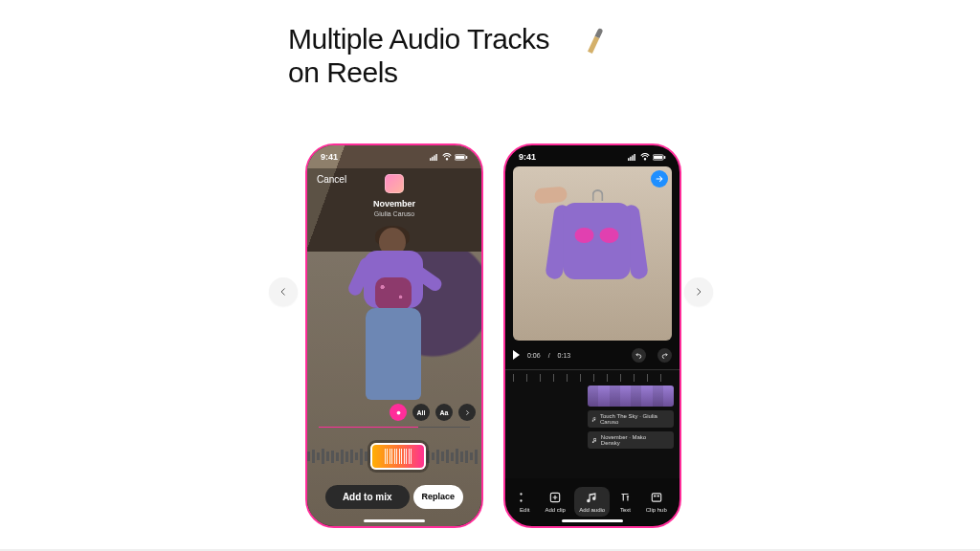  What do you see at coordinates (592, 355) in the screenshot?
I see `playback-bar: 0:06 / 0:13` at bounding box center [592, 355].